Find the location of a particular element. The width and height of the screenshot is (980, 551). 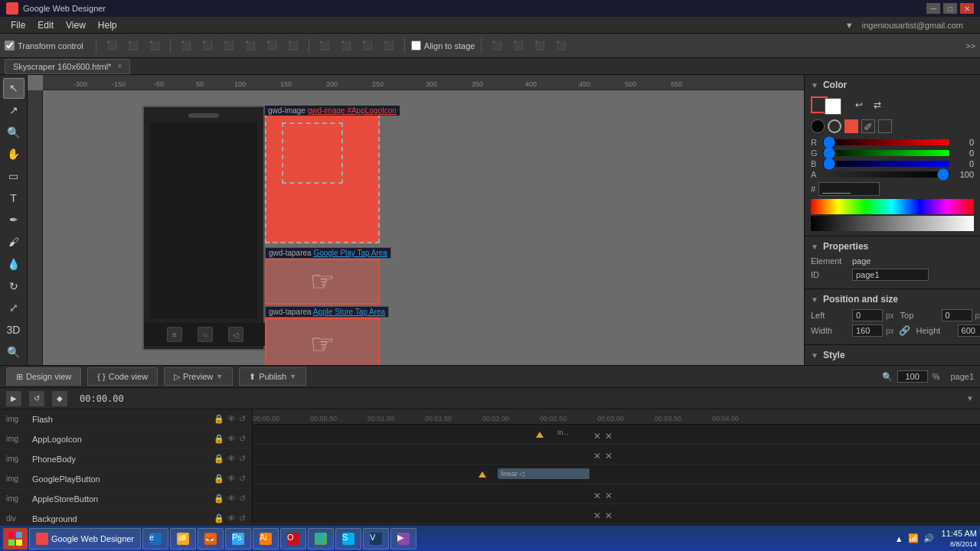

color-dropper-tool: ✐ is located at coordinates (868, 126).